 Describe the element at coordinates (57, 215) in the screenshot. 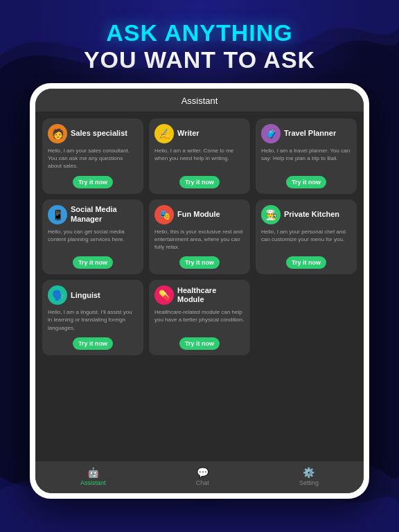

I see `card-avatar-social: 📱` at that location.